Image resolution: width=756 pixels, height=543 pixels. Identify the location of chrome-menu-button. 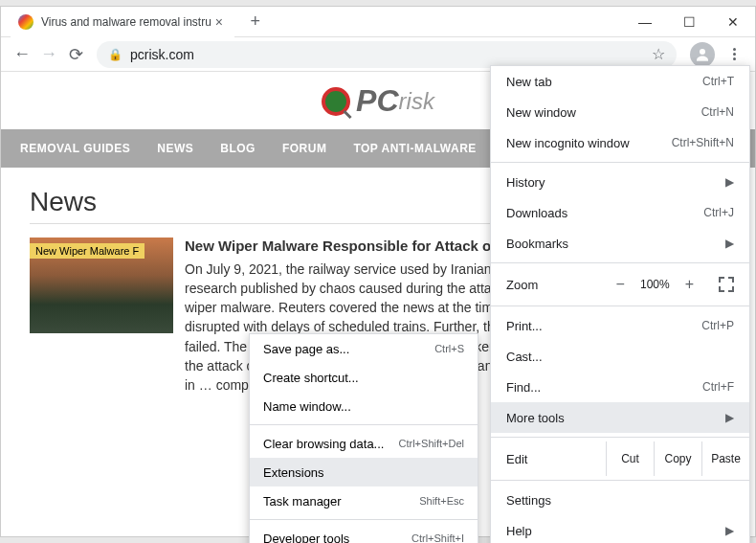
(734, 55).